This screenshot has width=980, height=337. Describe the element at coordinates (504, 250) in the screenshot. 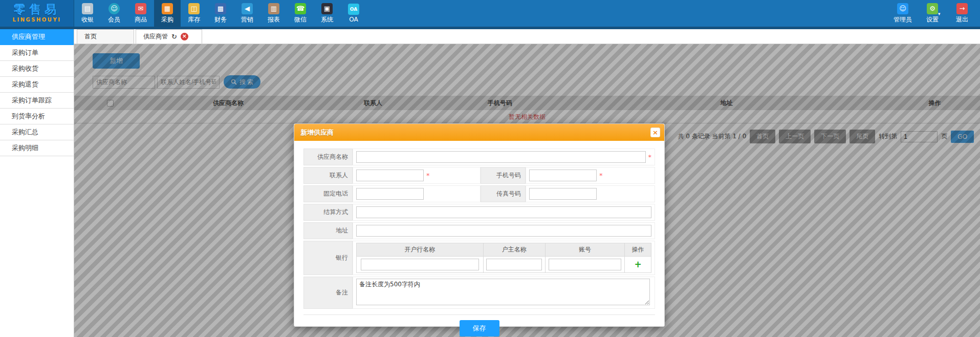

I see `bank-header-row: 开户行名称 户主名称 账号 操作` at that location.